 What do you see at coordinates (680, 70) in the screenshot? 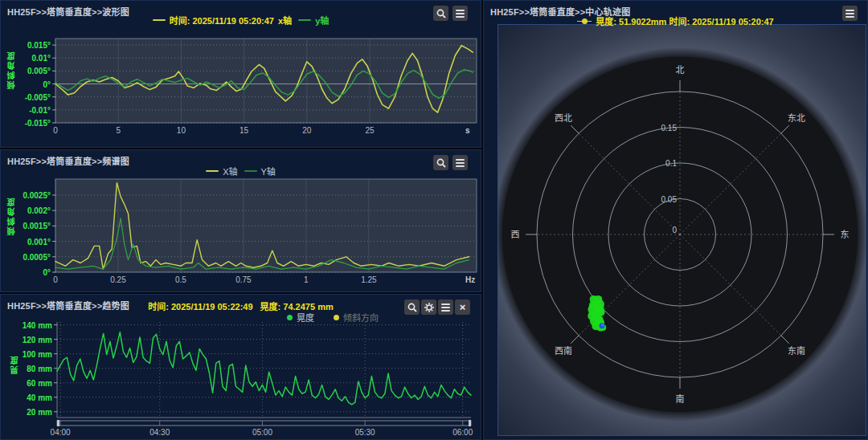
I see `svg-text: 北` at bounding box center [680, 70].